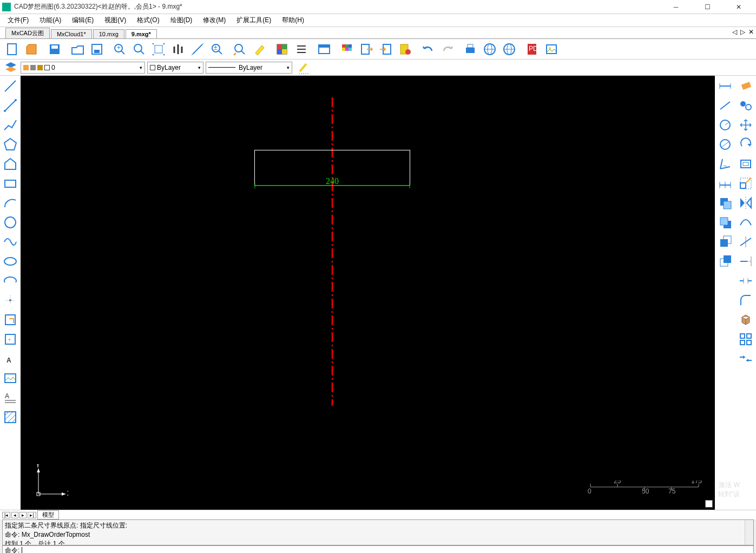  Describe the element at coordinates (746, 242) in the screenshot. I see `trim-icon` at that location.